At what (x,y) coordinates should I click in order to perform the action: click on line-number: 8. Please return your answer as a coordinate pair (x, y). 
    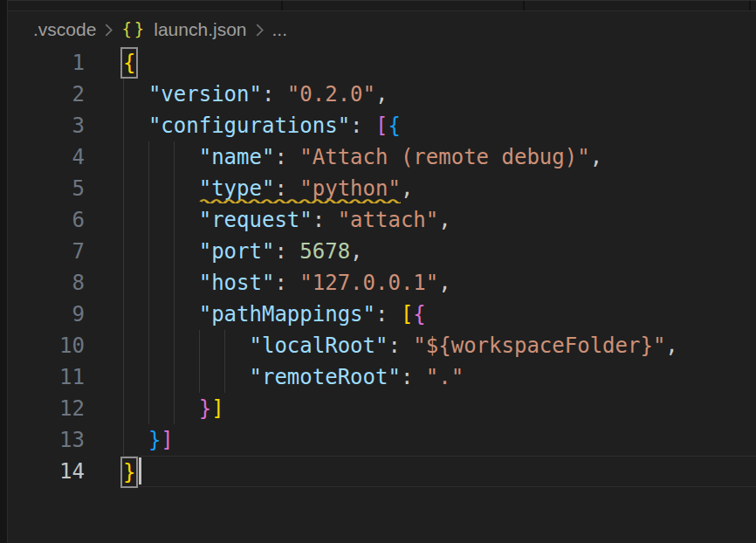
    Looking at the image, I should click on (46, 283).